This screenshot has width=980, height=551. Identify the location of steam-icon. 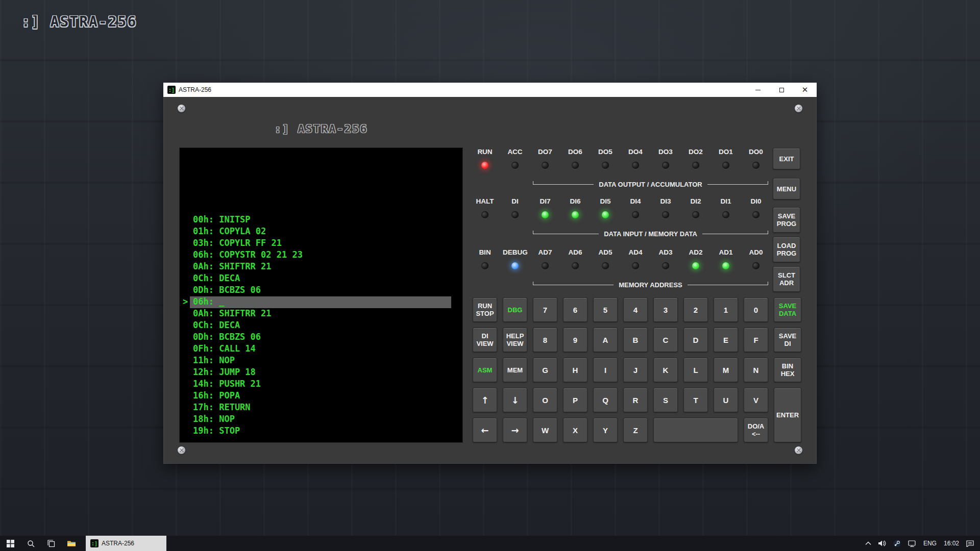
(897, 544).